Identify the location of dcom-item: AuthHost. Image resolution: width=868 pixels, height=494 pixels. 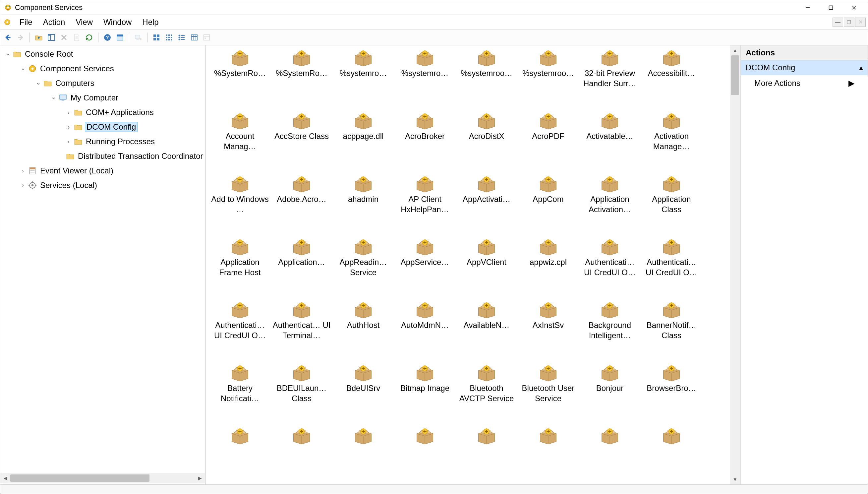
(363, 331).